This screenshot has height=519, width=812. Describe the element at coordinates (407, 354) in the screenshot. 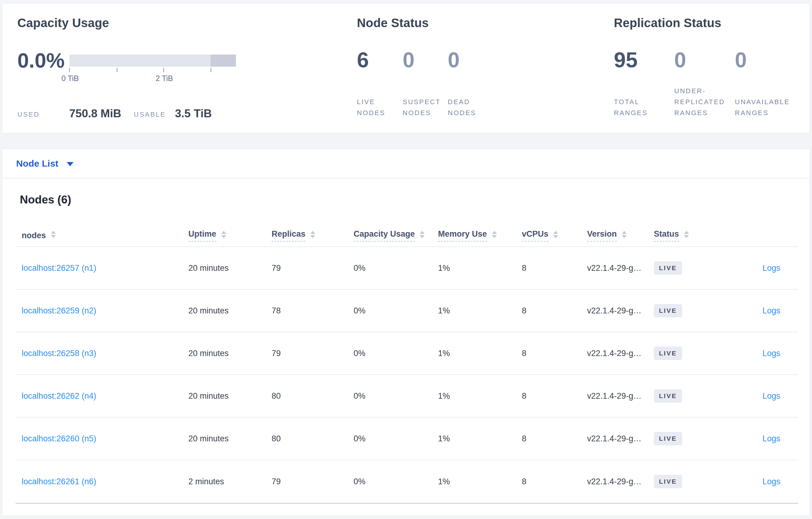

I see `table-row: localhost:26258 (n3) 20 minutes 79 0% 1%…` at that location.